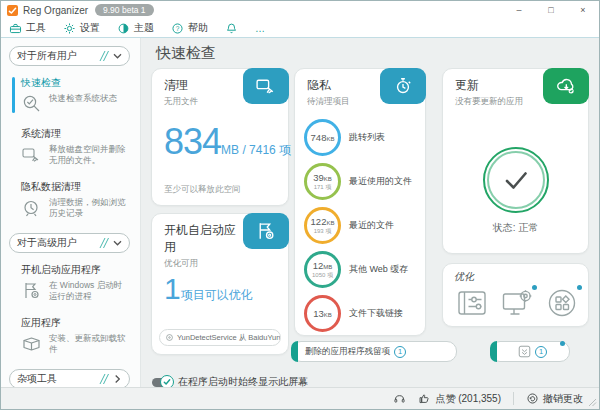 This screenshot has height=410, width=600. Describe the element at coordinates (90, 28) in the screenshot. I see `menu-settings-label: 设置` at that location.